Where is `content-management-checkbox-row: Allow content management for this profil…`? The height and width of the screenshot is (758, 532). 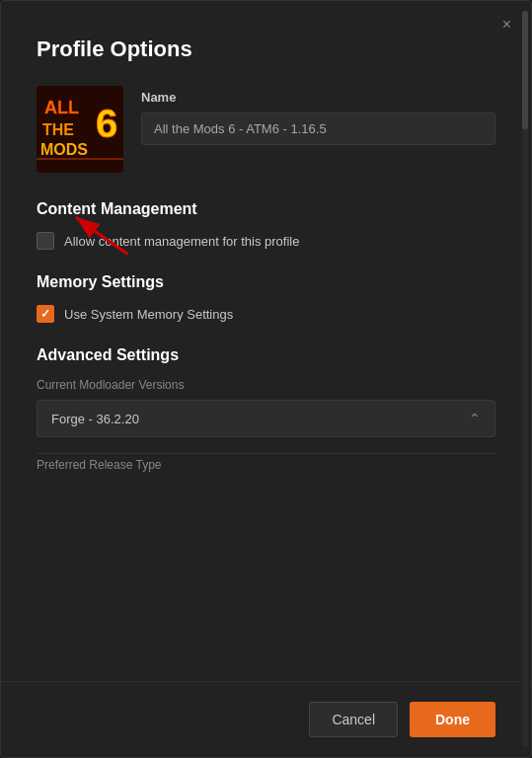 content-management-checkbox-row: Allow content management for this profil… is located at coordinates (266, 241).